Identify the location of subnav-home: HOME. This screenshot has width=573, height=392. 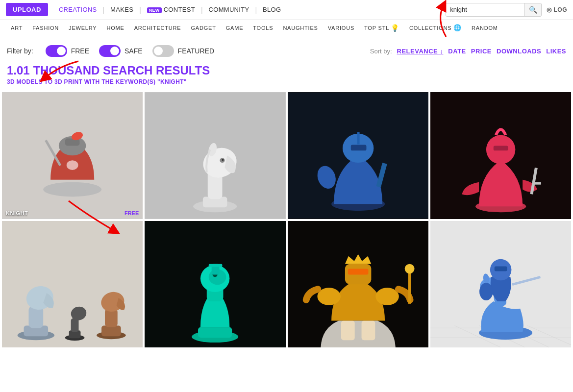
(115, 28).